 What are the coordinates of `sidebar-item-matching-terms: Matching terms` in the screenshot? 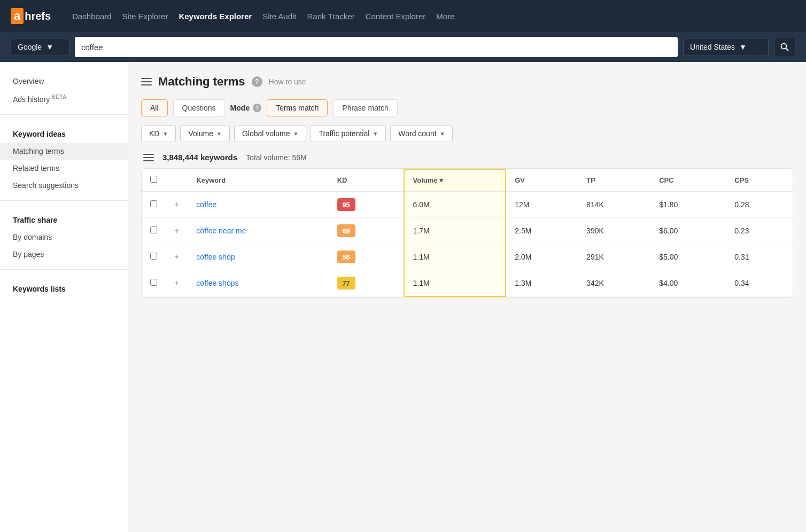 It's located at (64, 151).